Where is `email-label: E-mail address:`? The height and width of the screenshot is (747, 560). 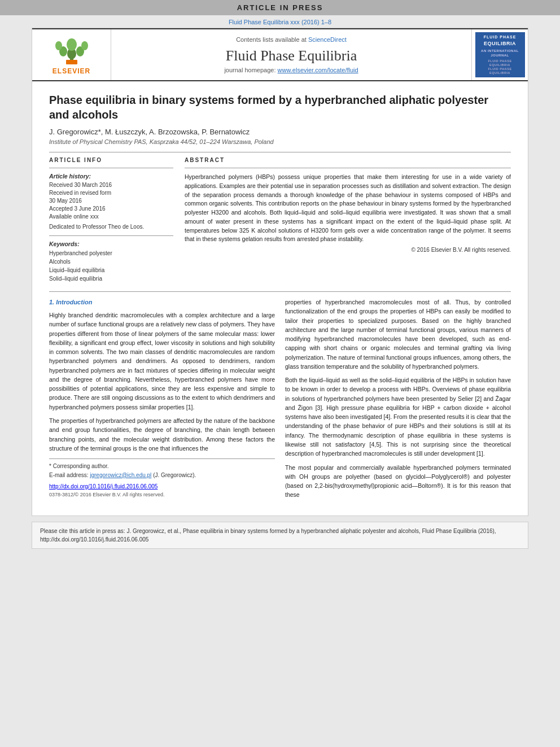 email-label: E-mail address: is located at coordinates (69, 475).